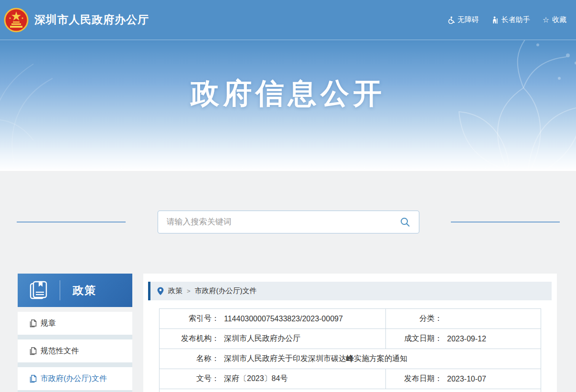 The height and width of the screenshot is (392, 576). Describe the element at coordinates (555, 20) in the screenshot. I see `favorite-link: ☆ 收藏` at that location.